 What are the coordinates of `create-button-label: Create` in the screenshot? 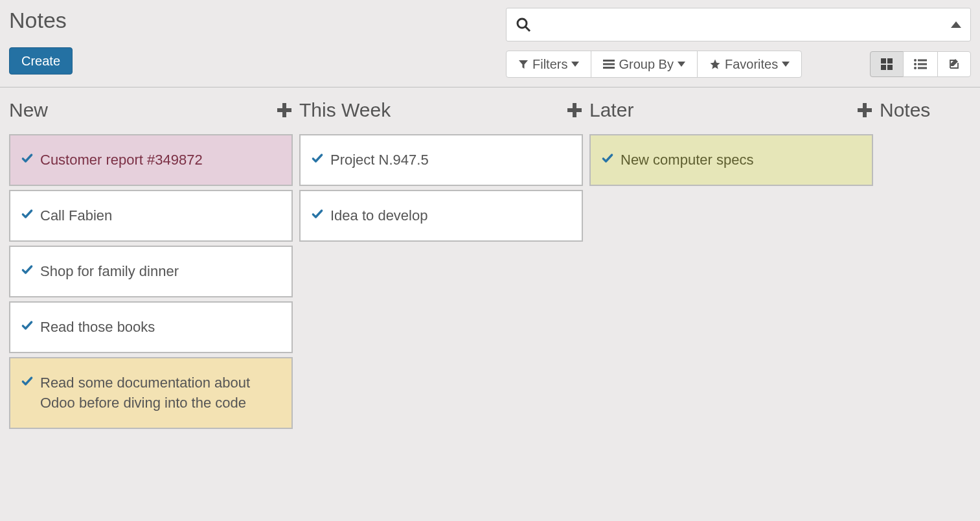 It's located at (41, 61).